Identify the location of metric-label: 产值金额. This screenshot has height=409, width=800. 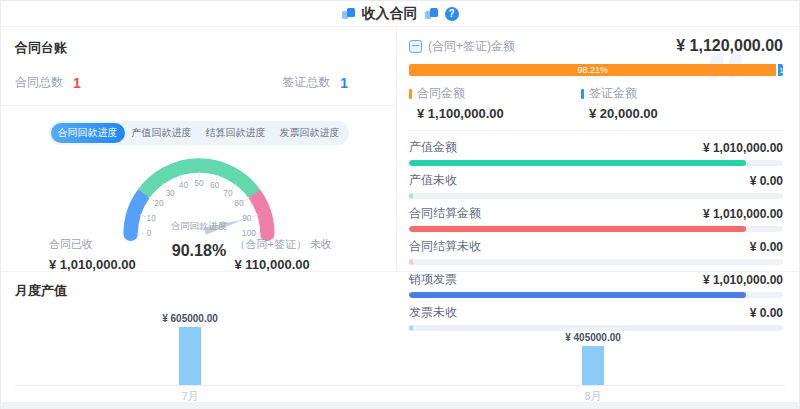
(433, 148).